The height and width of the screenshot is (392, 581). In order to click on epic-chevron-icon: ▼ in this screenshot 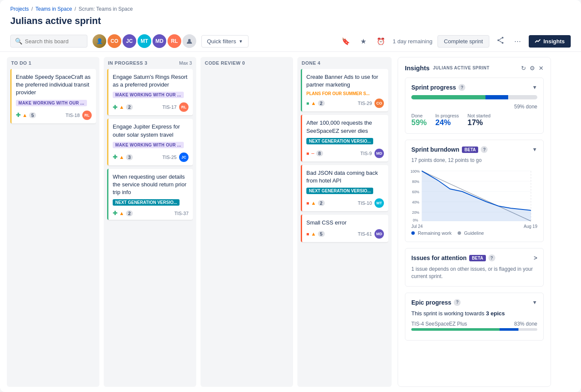, I will do `click(535, 302)`.